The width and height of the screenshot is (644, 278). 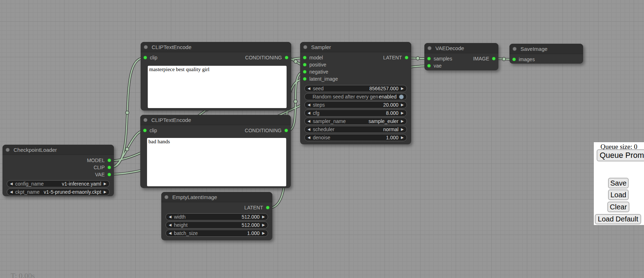 What do you see at coordinates (356, 113) in the screenshot?
I see `widget-cfg: ◀ cfg 8.000 ▶` at bounding box center [356, 113].